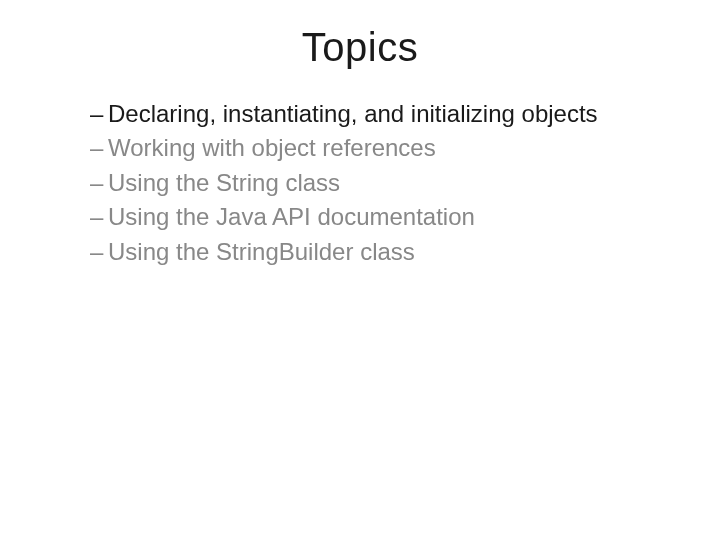 This screenshot has height=540, width=720. What do you see at coordinates (375, 183) in the screenshot?
I see `list-item: Using the String class` at bounding box center [375, 183].